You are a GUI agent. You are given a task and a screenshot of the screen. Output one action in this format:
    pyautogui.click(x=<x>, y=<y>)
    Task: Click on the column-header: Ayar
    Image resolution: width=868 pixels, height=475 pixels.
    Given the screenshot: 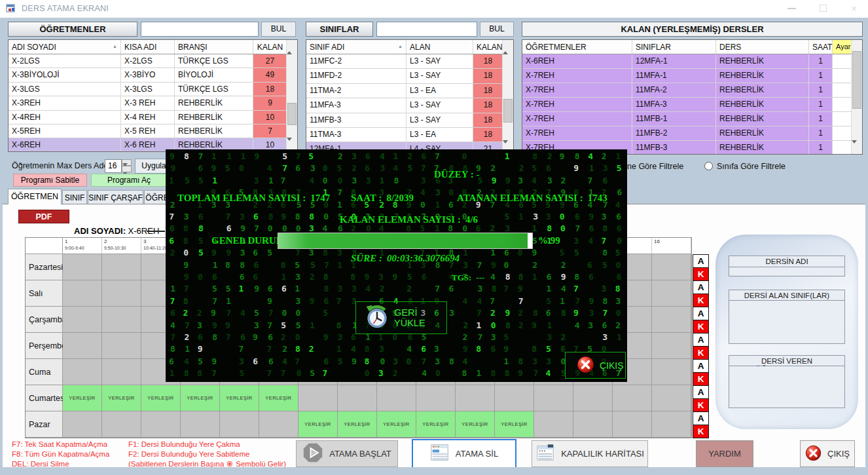 What is the action you would take?
    pyautogui.click(x=842, y=47)
    